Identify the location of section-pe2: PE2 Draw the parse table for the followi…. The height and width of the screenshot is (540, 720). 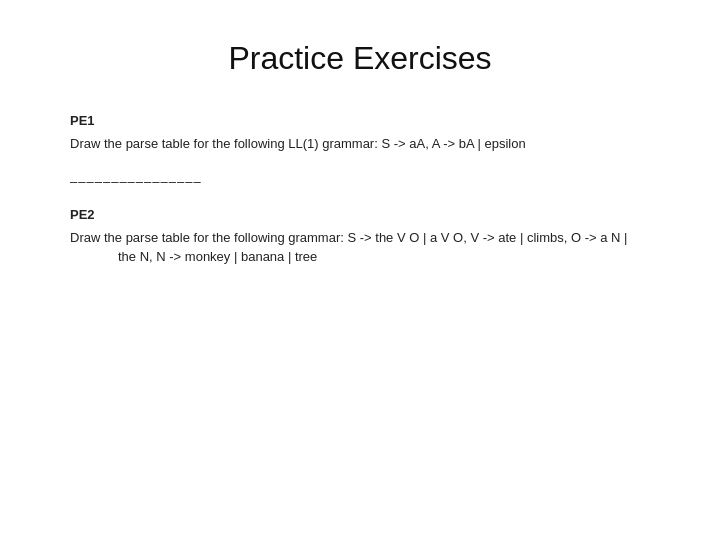
(360, 237).